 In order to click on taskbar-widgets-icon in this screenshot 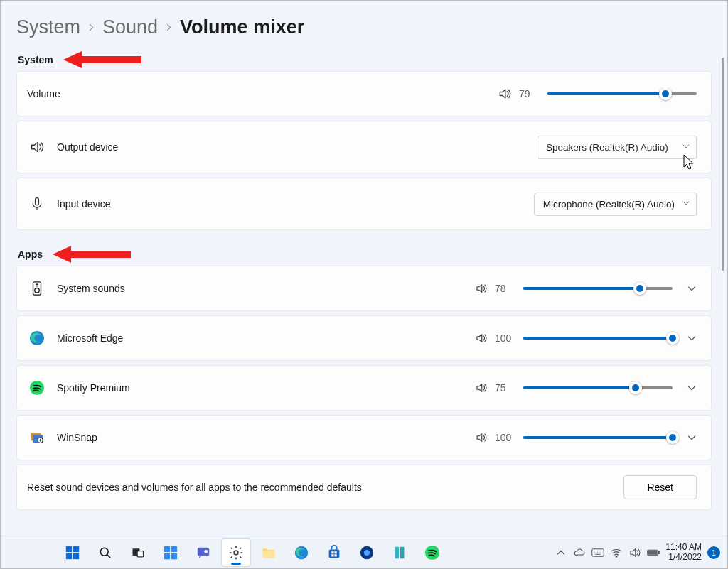, I will do `click(171, 553)`.